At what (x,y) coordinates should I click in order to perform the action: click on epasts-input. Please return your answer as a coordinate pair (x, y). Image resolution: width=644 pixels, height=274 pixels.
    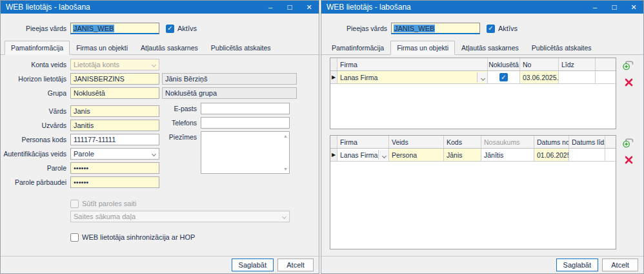
    Looking at the image, I should click on (245, 109).